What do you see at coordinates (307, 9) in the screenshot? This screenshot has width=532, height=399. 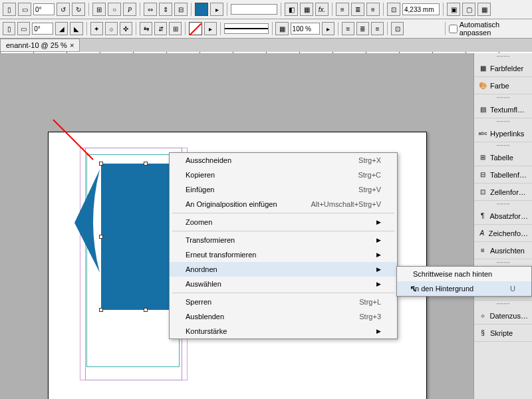 I see `blend-icon: ▦` at bounding box center [307, 9].